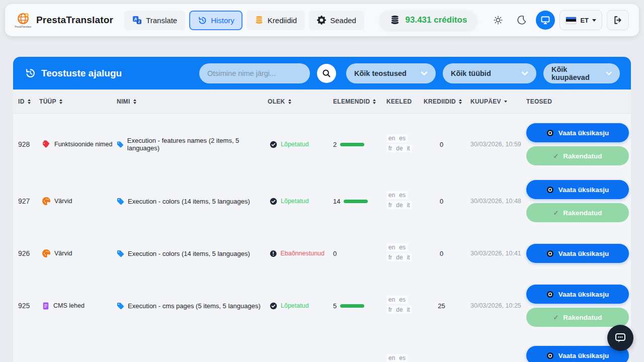 Image resolution: width=644 pixels, height=362 pixels. I want to click on filter-dates-dropdown: Kõik kuupäevad, so click(582, 73).